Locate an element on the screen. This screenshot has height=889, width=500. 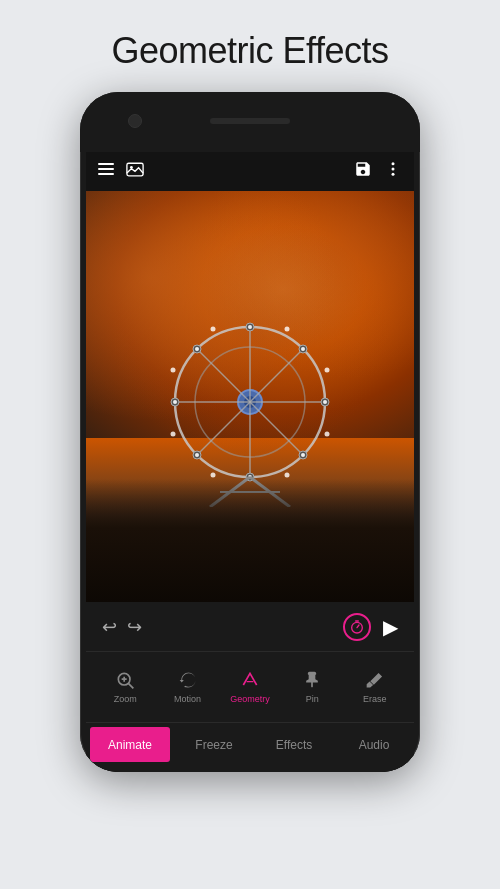
tab-audio: Audio is located at coordinates (374, 744).